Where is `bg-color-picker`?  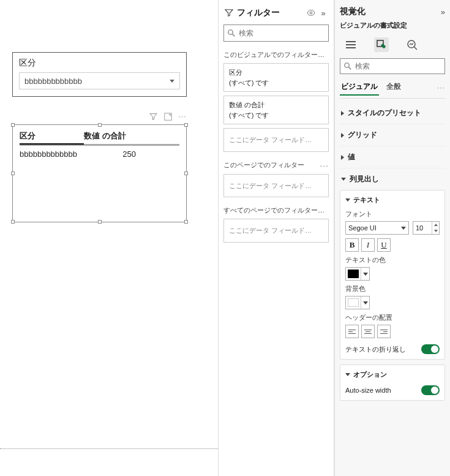 bg-color-picker is located at coordinates (358, 303).